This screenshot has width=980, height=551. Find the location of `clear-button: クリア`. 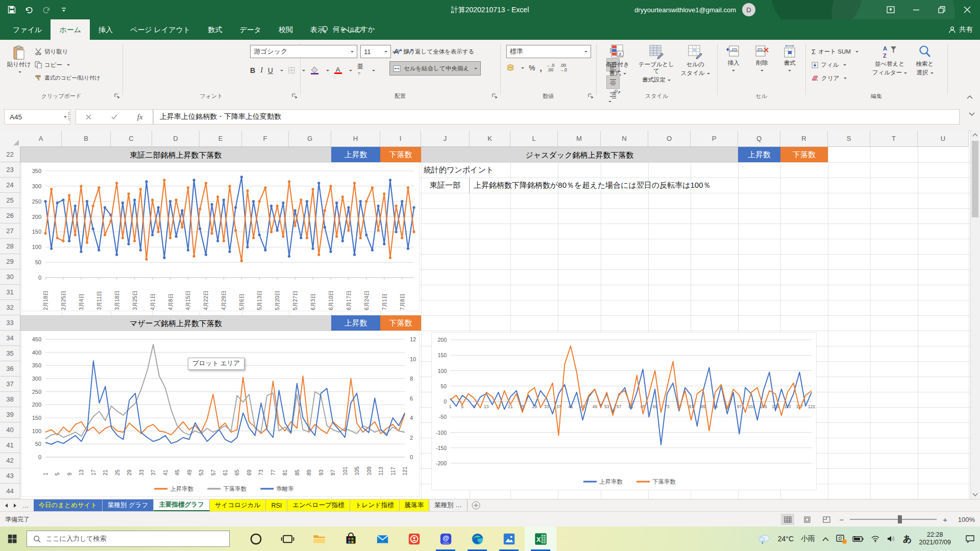

clear-button: クリア is located at coordinates (842, 78).